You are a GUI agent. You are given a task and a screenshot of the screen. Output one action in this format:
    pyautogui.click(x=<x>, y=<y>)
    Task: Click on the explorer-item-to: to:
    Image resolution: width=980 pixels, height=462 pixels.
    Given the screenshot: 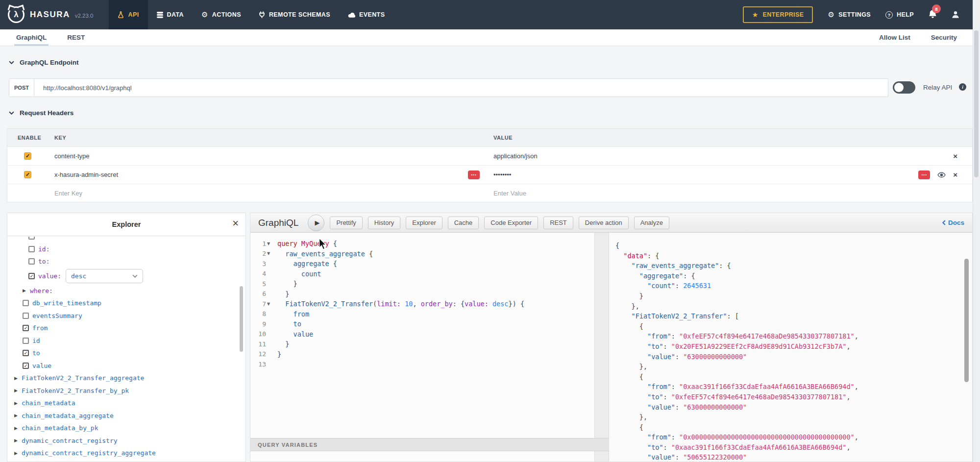 What is the action you would take?
    pyautogui.click(x=126, y=262)
    